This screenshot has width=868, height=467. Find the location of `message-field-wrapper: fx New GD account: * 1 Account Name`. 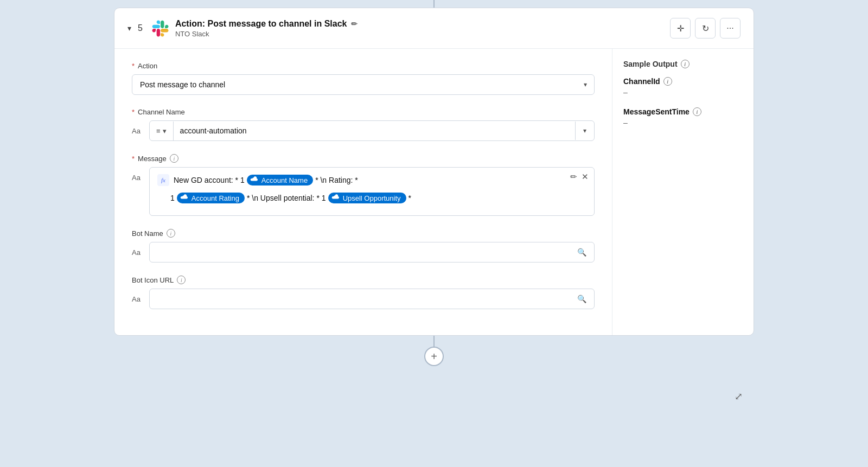

message-field-wrapper: fx New GD account: * 1 Account Name is located at coordinates (372, 191).